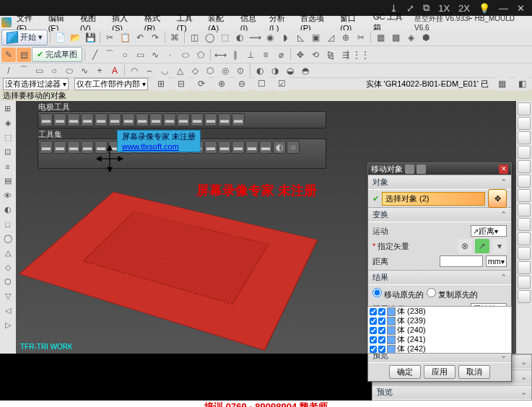  What do you see at coordinates (186, 55) in the screenshot?
I see `tb-ellipse: ⬭` at bounding box center [186, 55].